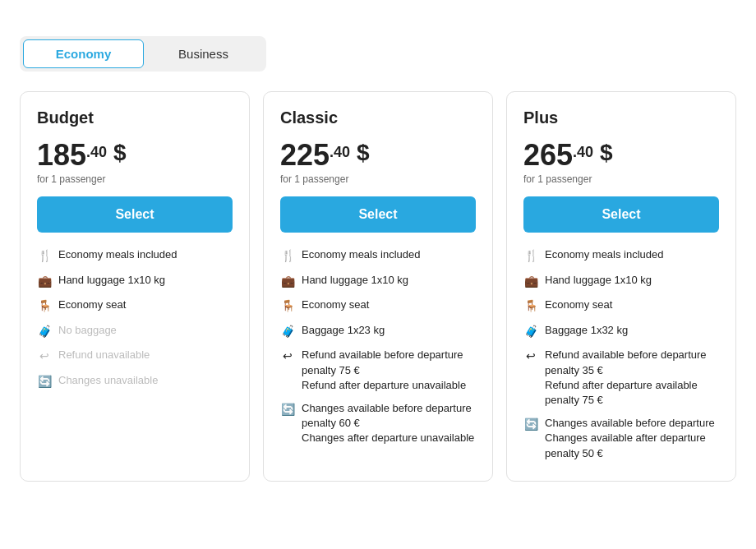  What do you see at coordinates (135, 179) in the screenshot?
I see `price-label-budget: for 1 passenger` at bounding box center [135, 179].